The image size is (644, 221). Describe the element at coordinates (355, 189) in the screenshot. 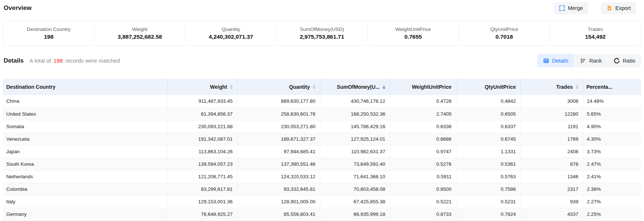

I see `cell-sumofmoney-u: 70,803,458.08` at that location.